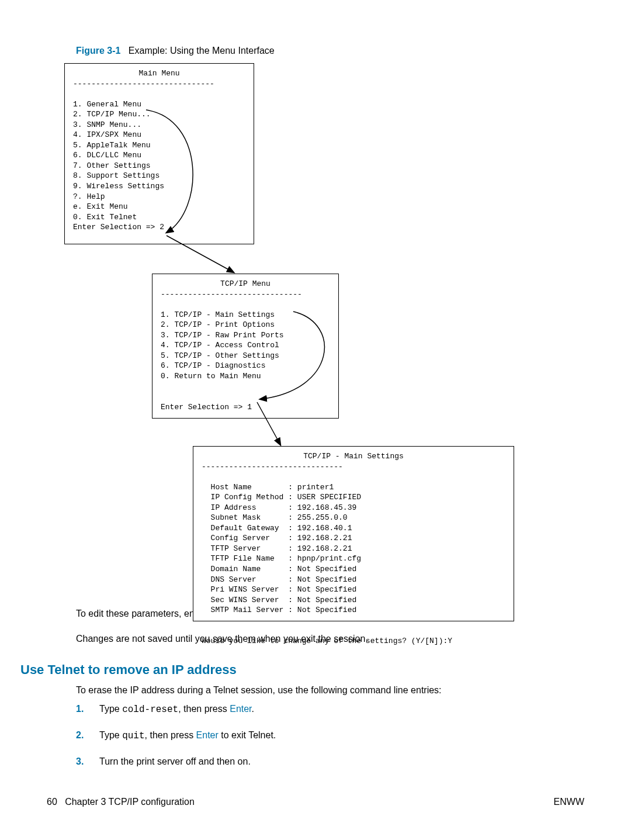 This screenshot has height=840, width=631. Describe the element at coordinates (324, 762) in the screenshot. I see `step-3: Turn the print server off and then on.` at that location.